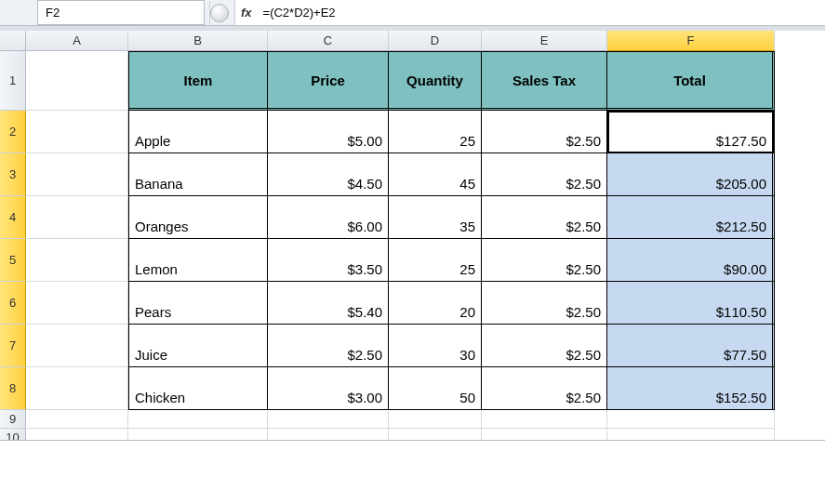 This screenshot has height=504, width=825. What do you see at coordinates (545, 81) in the screenshot?
I see `cell-E1: Sales Tax` at bounding box center [545, 81].